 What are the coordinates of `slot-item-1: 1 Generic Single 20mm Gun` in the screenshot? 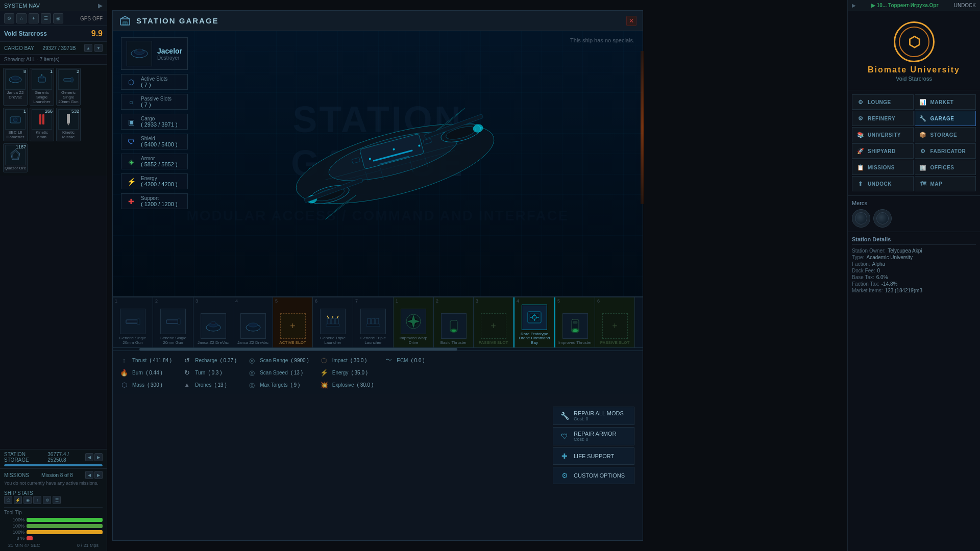 It's located at (133, 322).